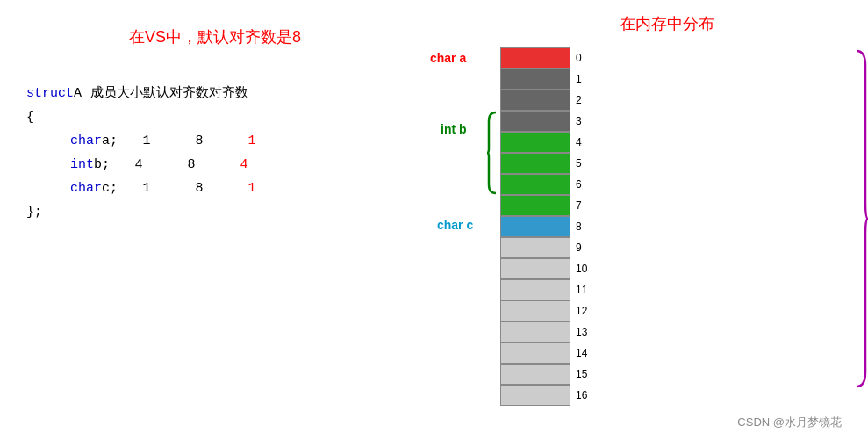 The height and width of the screenshot is (448, 868). I want to click on mem-row-3: 3, so click(676, 121).